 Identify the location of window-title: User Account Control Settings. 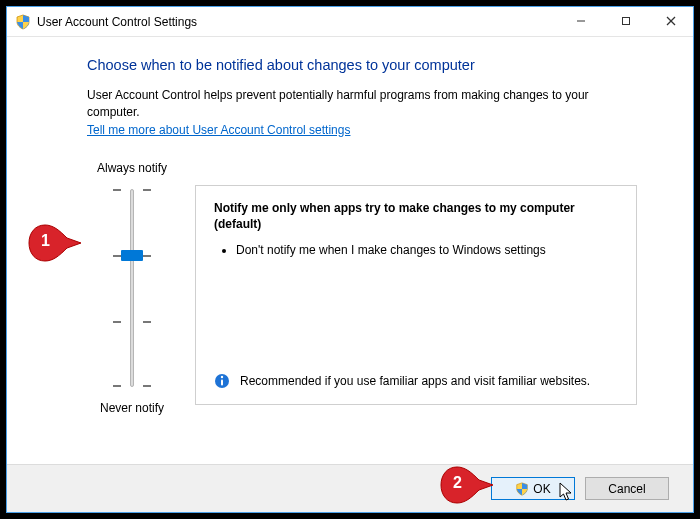
(117, 22).